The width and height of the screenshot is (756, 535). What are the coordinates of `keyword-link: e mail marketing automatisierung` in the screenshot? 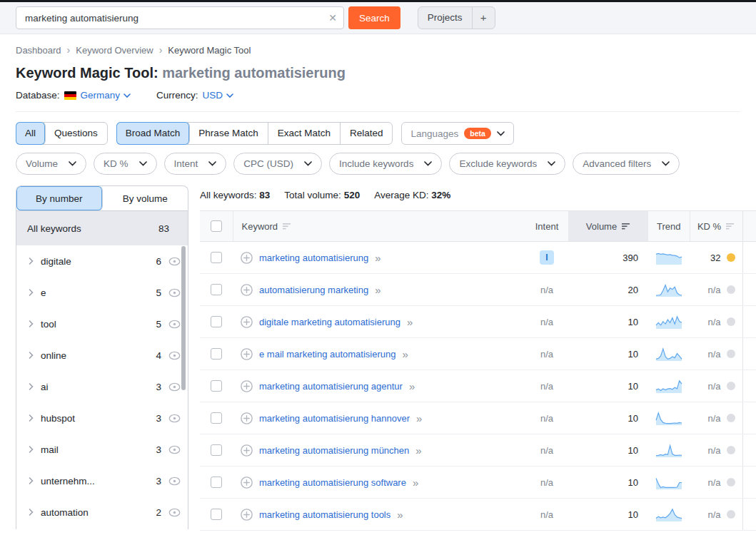 It's located at (327, 354).